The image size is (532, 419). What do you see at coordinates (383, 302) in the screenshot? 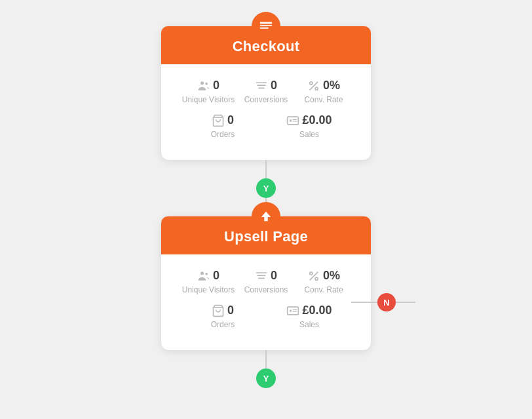
I see `no-node: N` at bounding box center [383, 302].